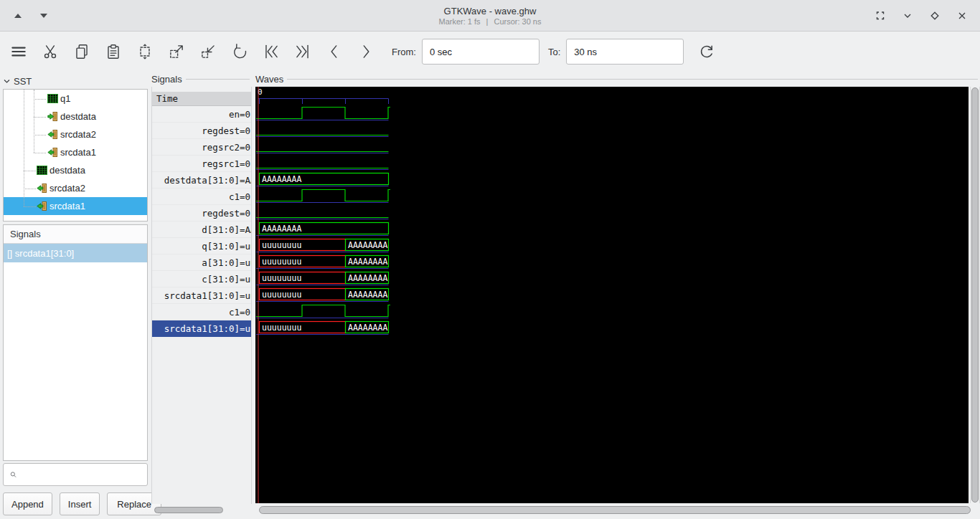 The height and width of the screenshot is (519, 980). What do you see at coordinates (50, 52) in the screenshot?
I see `cut-button` at bounding box center [50, 52].